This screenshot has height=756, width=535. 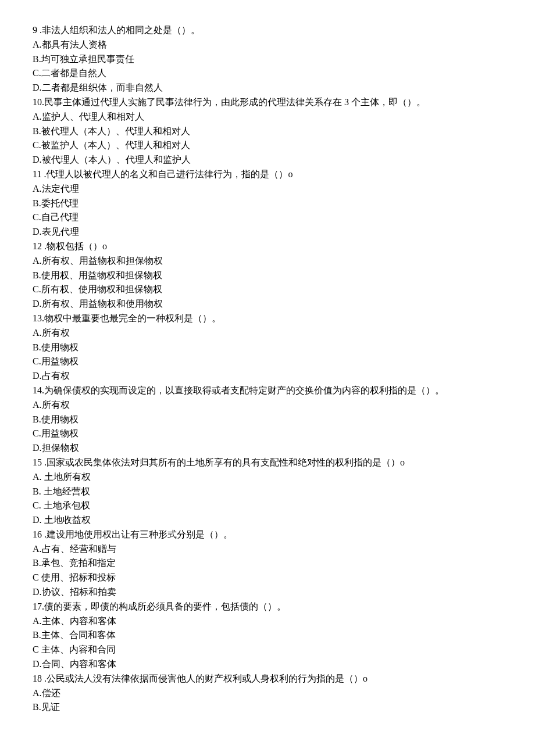 What do you see at coordinates (268, 492) in the screenshot?
I see `question-option: B. 土地经营权` at bounding box center [268, 492].